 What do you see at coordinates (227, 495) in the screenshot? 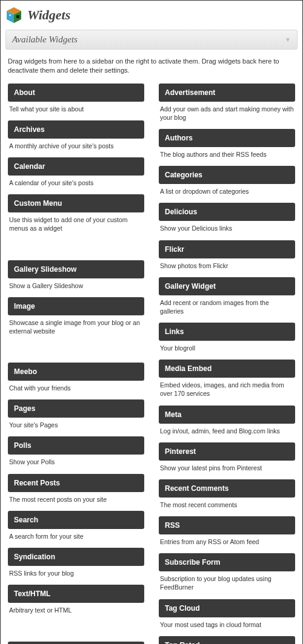
I see `widget-recent-comments: Recent CommentsThe most recent comments` at bounding box center [227, 495].